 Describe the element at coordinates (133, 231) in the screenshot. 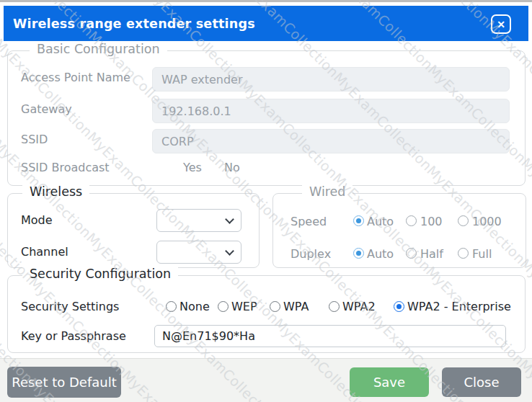

I see `group-wireless: Wireless Mode Channel` at that location.